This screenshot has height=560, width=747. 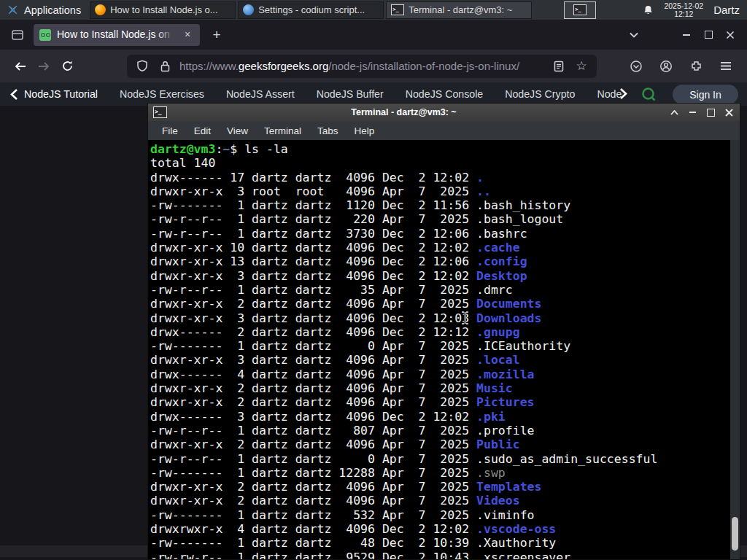 I want to click on terminal-scrollbar-thumb, so click(x=735, y=534).